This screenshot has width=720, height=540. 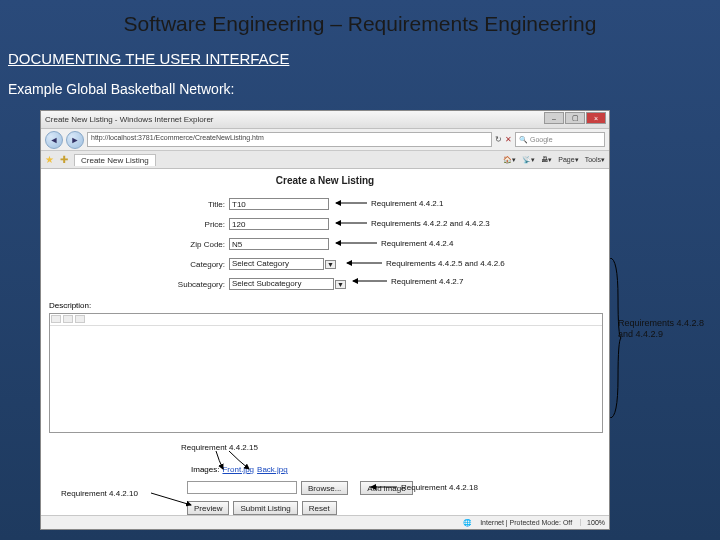 I want to click on annotation-req-preview: Requirement 4.4.2.10, so click(x=100, y=494).